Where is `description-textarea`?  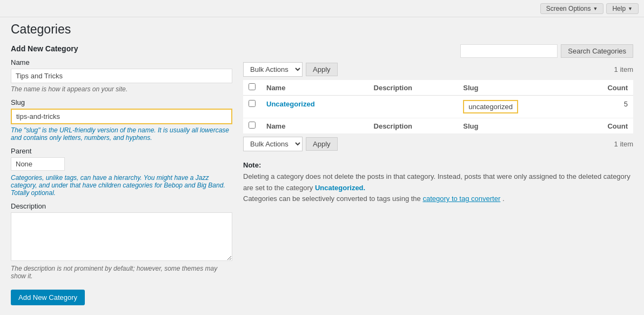
description-textarea is located at coordinates (122, 237).